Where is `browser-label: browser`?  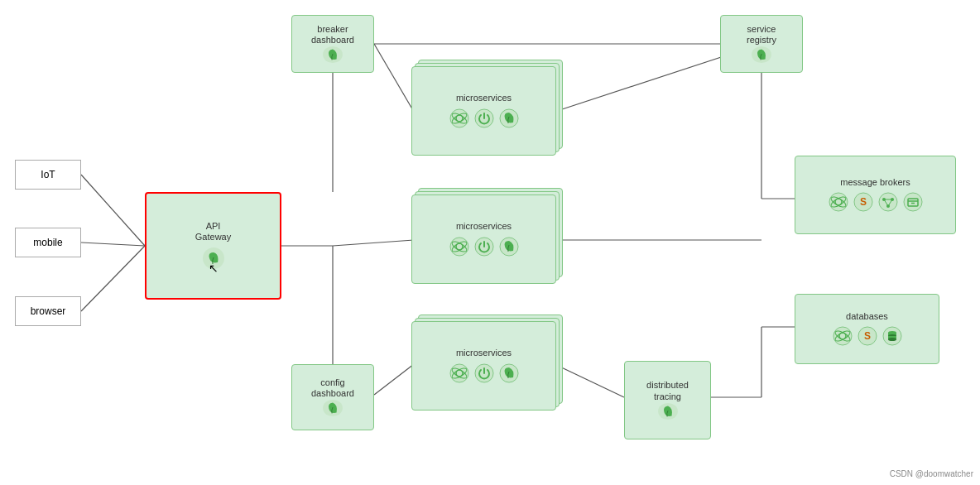
browser-label: browser is located at coordinates (48, 311).